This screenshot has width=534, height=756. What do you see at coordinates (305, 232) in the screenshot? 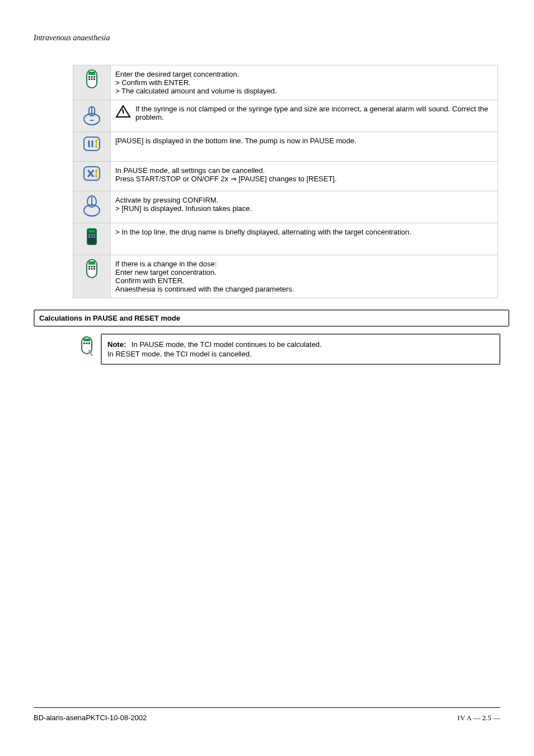
I see `step-line: > In the top line, the drug name is brie…` at bounding box center [305, 232].